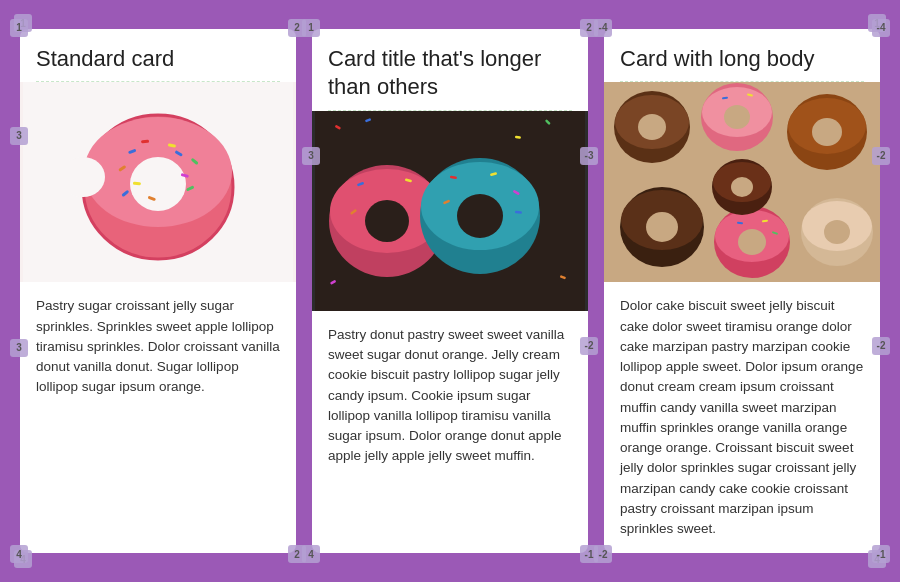 This screenshot has width=900, height=582. Describe the element at coordinates (742, 418) in the screenshot. I see `card-3-body: Dolor cake biscuit sweet jelly biscuit c…` at that location.